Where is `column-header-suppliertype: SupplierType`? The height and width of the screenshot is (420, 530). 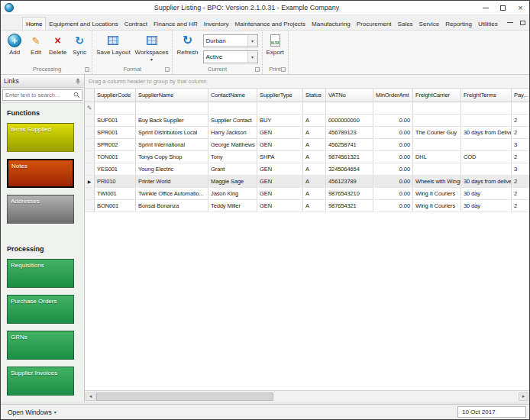
column-header-suppliertype: SupplierType is located at coordinates (280, 95).